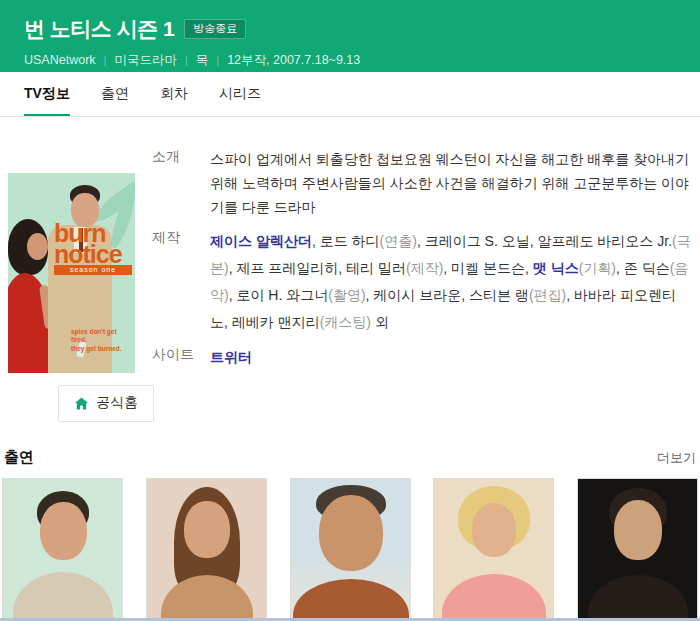 This screenshot has height=621, width=700. What do you see at coordinates (47, 94) in the screenshot?
I see `tab-tv-info: TV정보` at bounding box center [47, 94].